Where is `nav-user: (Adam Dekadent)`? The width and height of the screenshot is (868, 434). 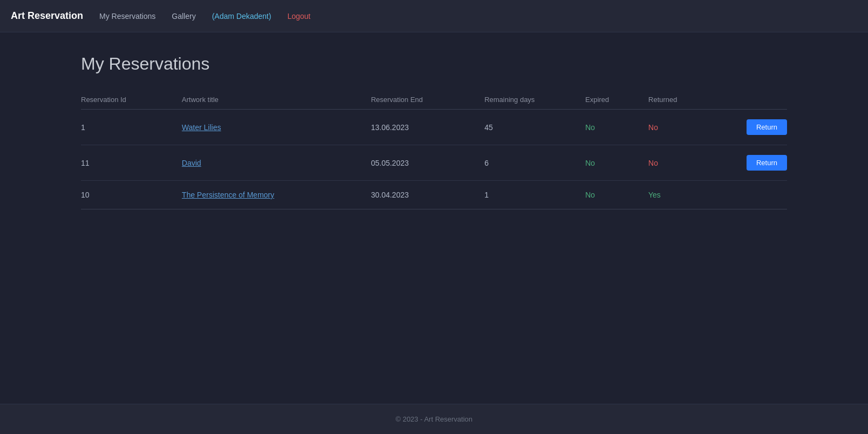
nav-user: (Adam Dekadent) is located at coordinates (242, 16).